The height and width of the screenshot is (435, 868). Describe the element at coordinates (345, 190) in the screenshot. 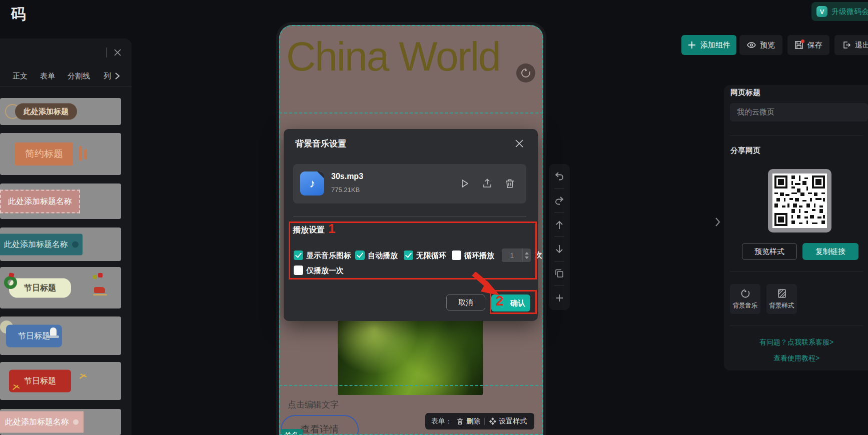

I see `audio-file-size: 775.21KB` at that location.